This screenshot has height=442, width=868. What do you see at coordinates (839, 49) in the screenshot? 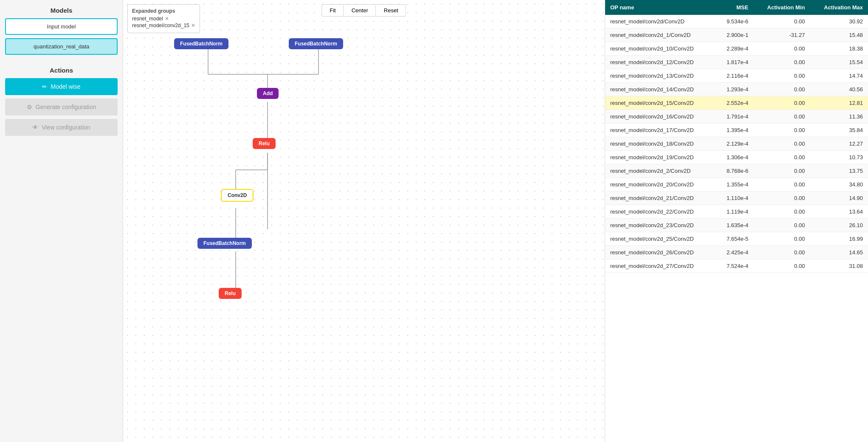
I see `cell-activation-max: 18.38` at bounding box center [839, 49].